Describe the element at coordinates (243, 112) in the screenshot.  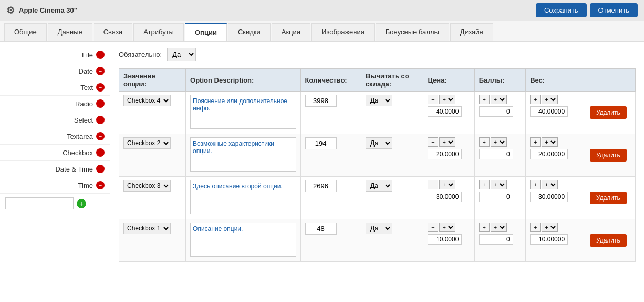
I see `description-textarea-0: Пояснение или дополнительное инфо.` at that location.